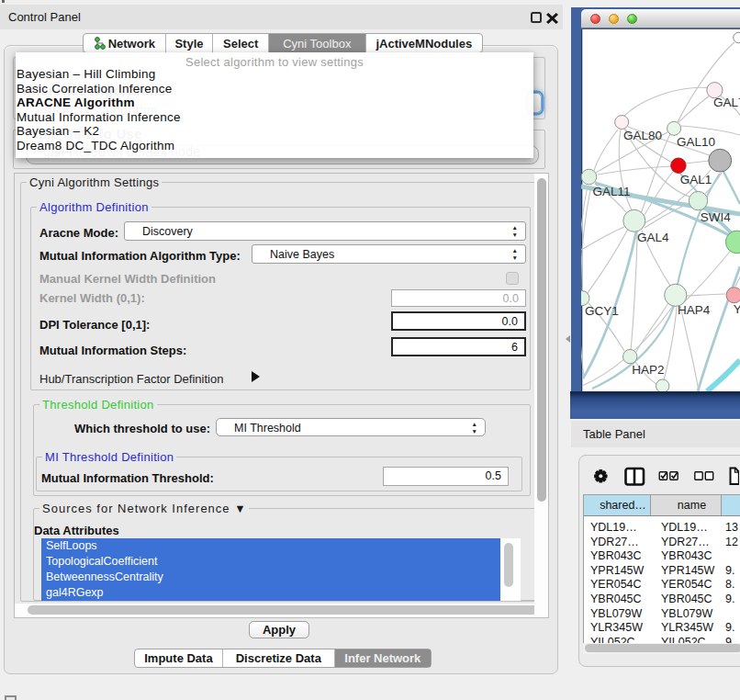 This screenshot has height=700, width=740. Describe the element at coordinates (736, 309) in the screenshot. I see `svg-text: Y` at that location.